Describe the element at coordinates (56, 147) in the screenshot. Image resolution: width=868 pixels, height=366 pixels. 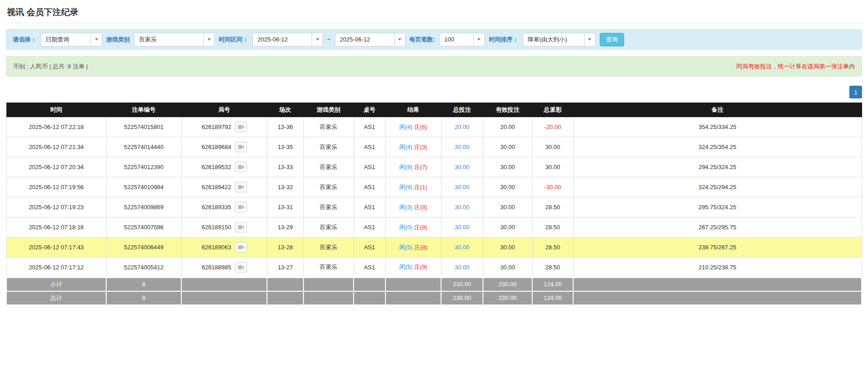
I see `time-cell: 2025-06-12 07:21:34` at that location.